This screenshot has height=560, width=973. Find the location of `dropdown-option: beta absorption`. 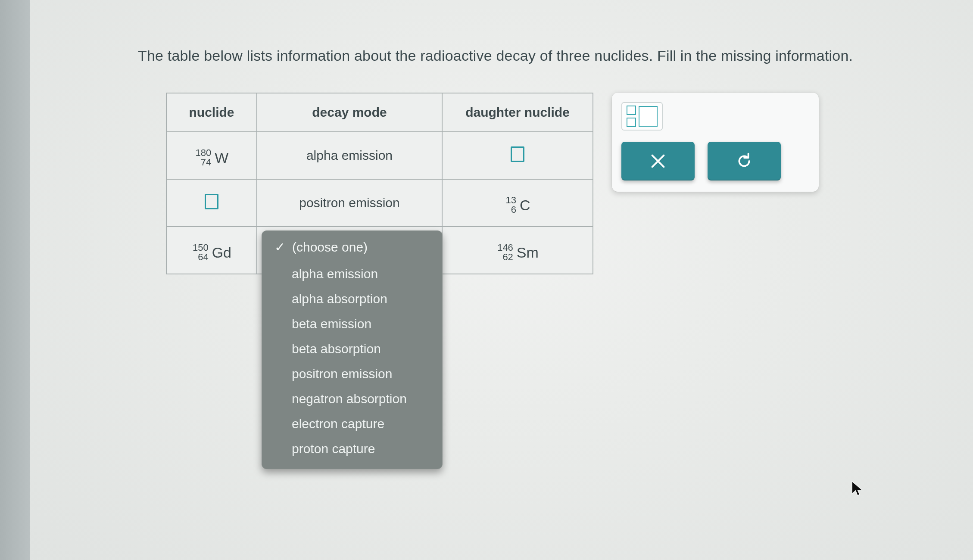

dropdown-option: beta absorption is located at coordinates (352, 349).